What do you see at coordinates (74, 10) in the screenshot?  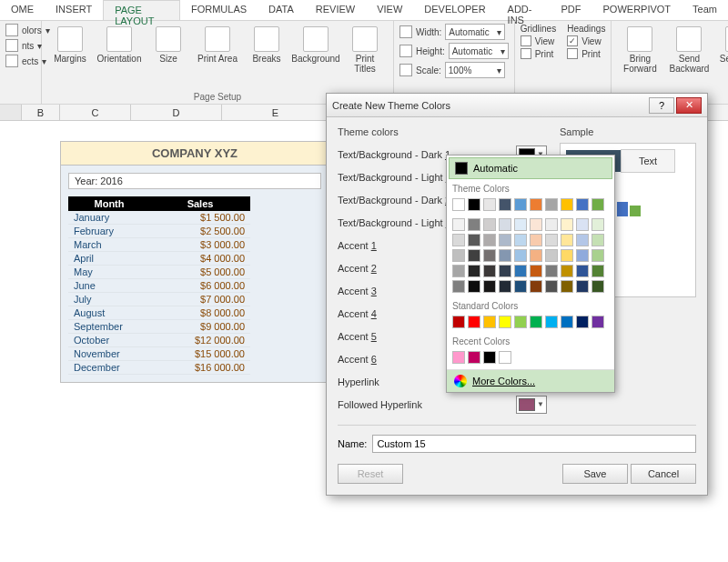 I see `tab-insert: INSERT` at bounding box center [74, 10].